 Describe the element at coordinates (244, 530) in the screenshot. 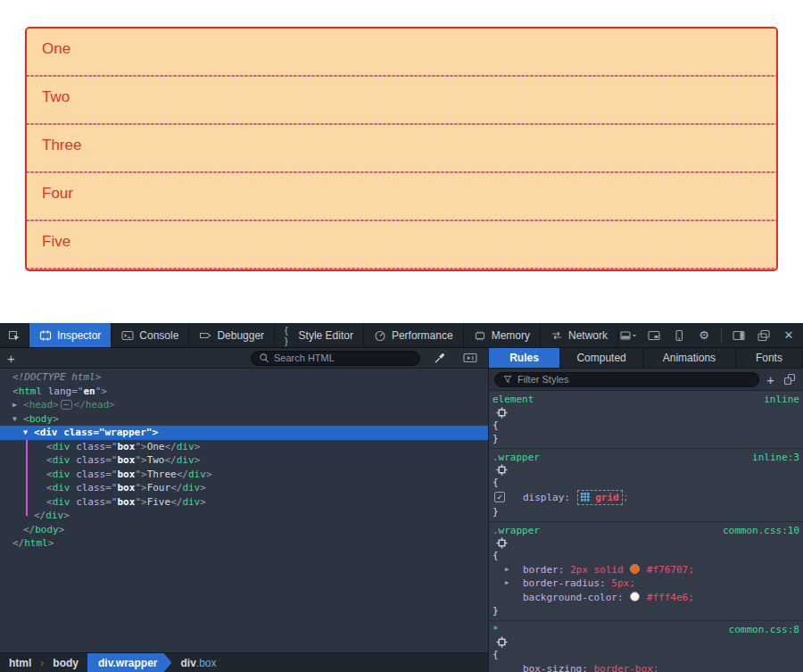

I see `markup-line: </body>` at that location.